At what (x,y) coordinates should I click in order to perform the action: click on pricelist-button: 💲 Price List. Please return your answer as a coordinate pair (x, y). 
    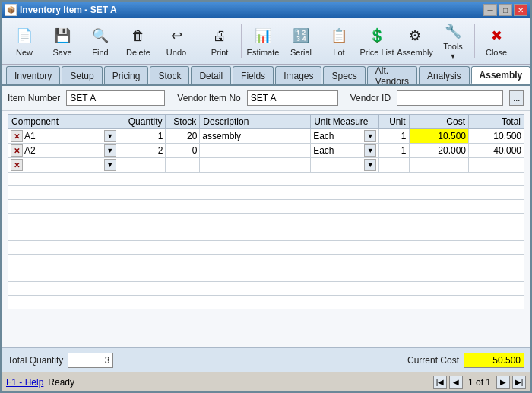
    Looking at the image, I should click on (377, 41).